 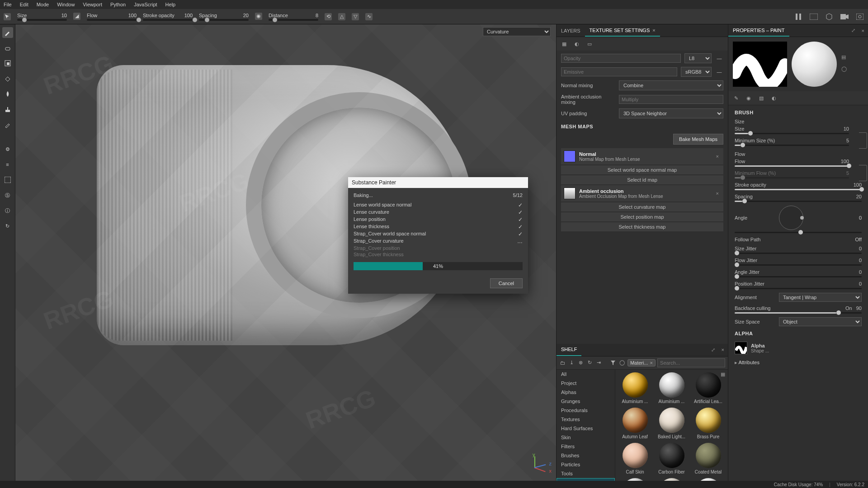 What do you see at coordinates (590, 44) in the screenshot?
I see `panel-icon-3: ▭` at bounding box center [590, 44].